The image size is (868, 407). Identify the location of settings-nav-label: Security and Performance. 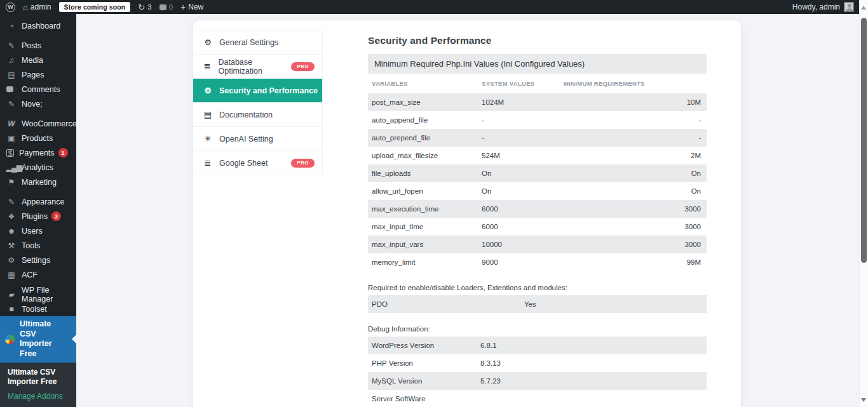
(268, 91).